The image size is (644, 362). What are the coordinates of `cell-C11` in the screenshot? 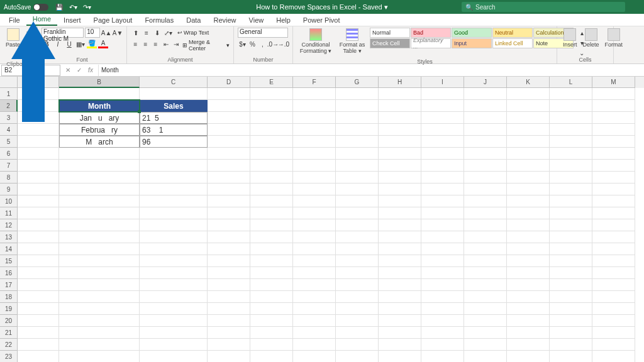 It's located at (174, 214).